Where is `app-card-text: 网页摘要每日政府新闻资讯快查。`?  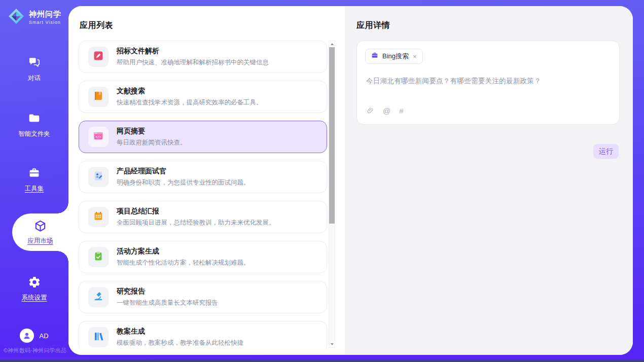 app-card-text: 网页摘要每日政府新闻资讯快查。 is located at coordinates (152, 137).